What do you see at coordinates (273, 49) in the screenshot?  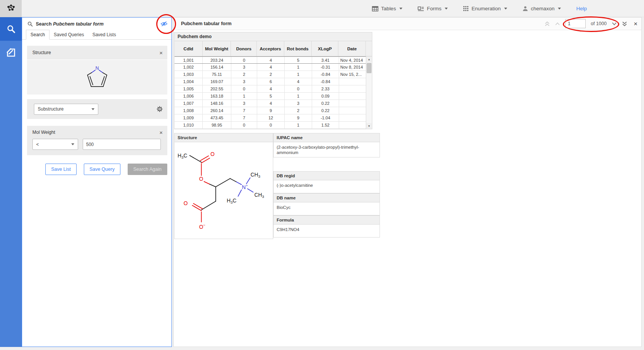 I see `table-header-row: CdIdMol WeightDonorsAcceptorsRot bondsXL…` at bounding box center [273, 49].